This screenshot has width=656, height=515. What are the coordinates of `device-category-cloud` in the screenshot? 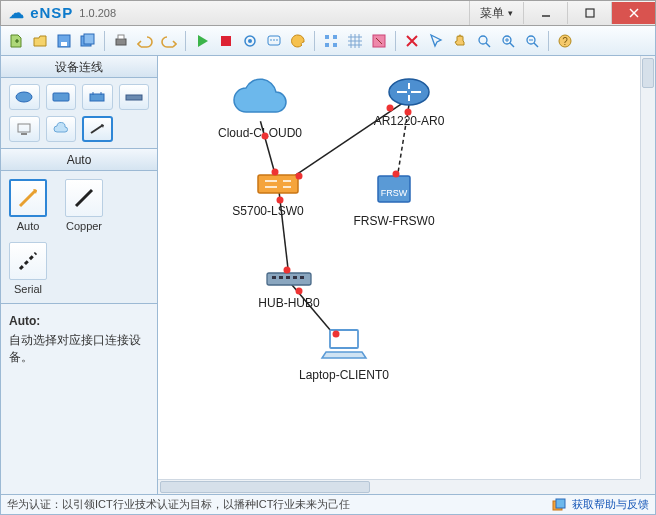 It's located at (62, 129).